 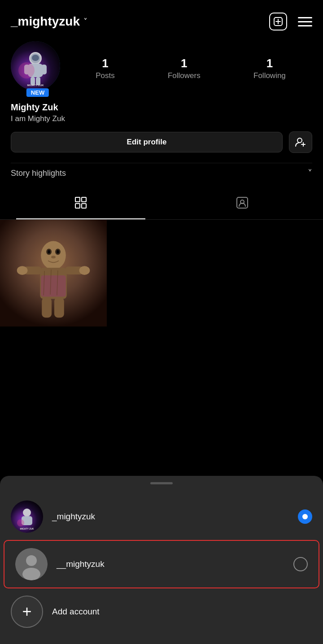 I want to click on account-avatar-img-1: MIGHTY ZUK, so click(x=27, y=517).